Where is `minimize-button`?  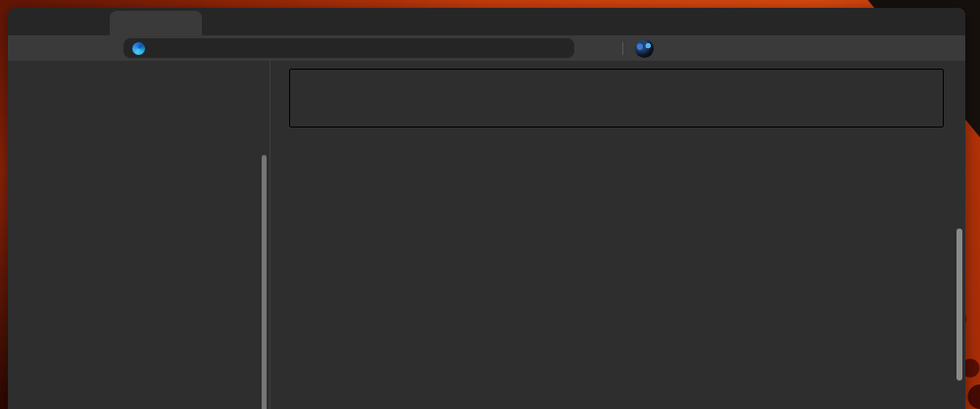
minimize-button is located at coordinates (882, 22).